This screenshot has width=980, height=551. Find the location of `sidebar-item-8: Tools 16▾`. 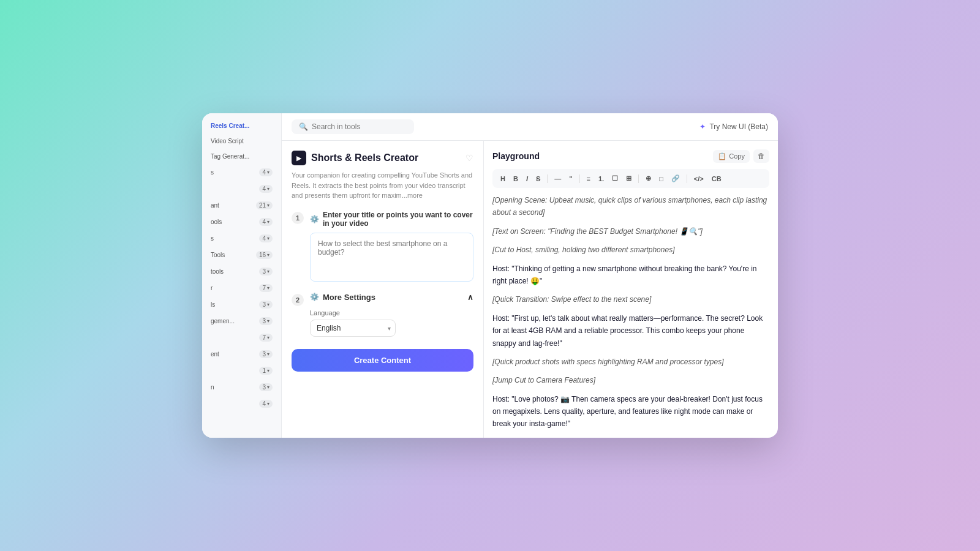

sidebar-item-8: Tools 16▾ is located at coordinates (241, 255).